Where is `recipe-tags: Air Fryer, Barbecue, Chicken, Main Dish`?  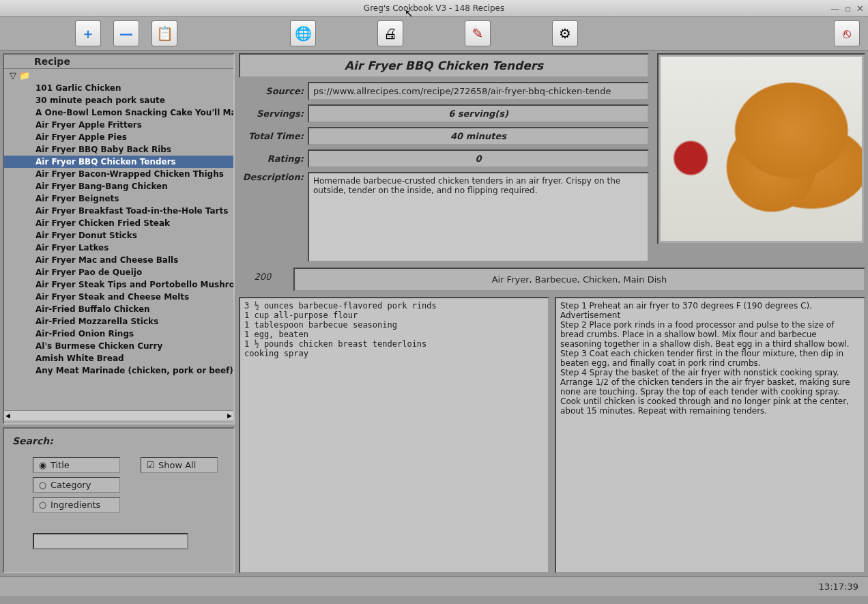
recipe-tags: Air Fryer, Barbecue, Chicken, Main Dish is located at coordinates (579, 280).